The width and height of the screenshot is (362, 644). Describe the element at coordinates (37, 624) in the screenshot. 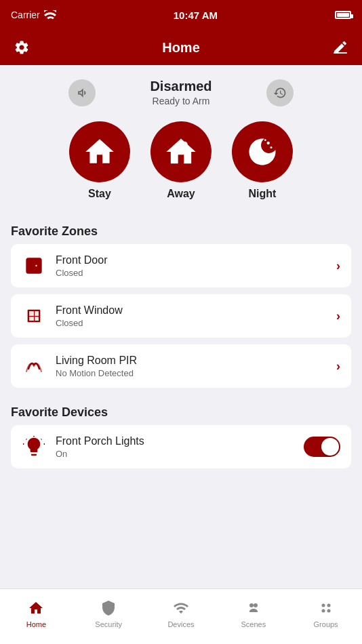

I see `nav-home-label: Home` at that location.